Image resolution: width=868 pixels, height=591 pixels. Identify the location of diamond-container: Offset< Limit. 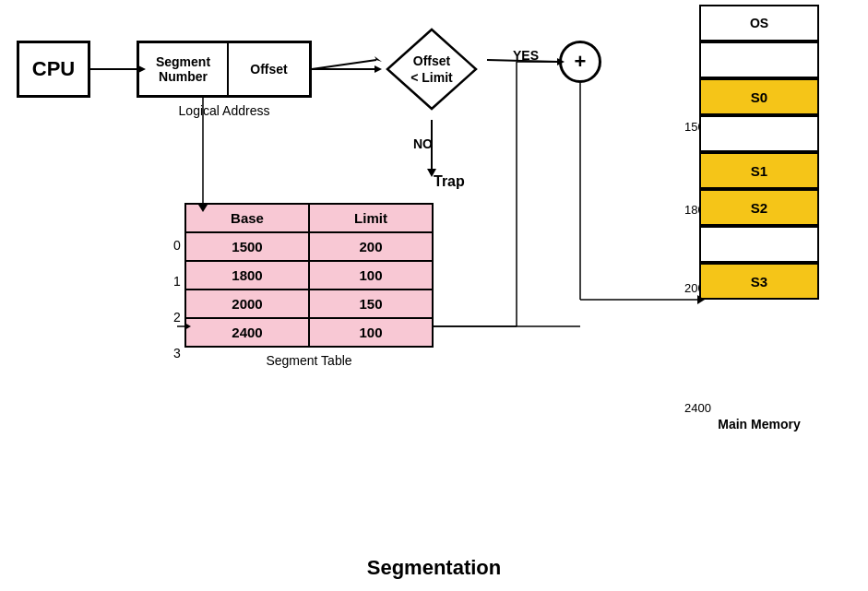
(432, 69).